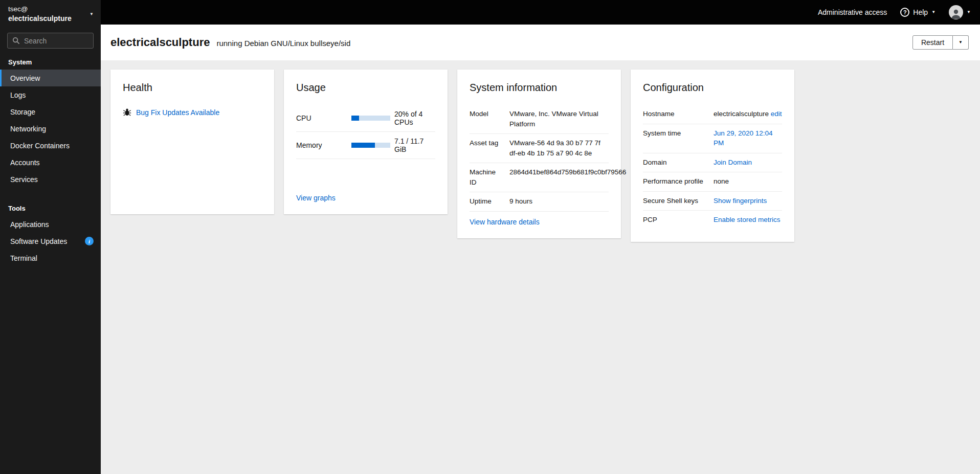 The width and height of the screenshot is (980, 474). What do you see at coordinates (50, 129) in the screenshot?
I see `sidebar-item-networking: Networking` at bounding box center [50, 129].